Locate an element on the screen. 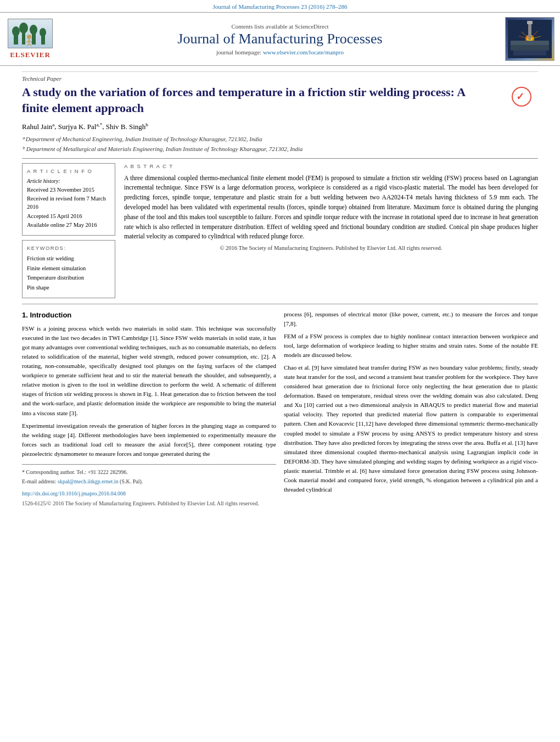 The height and width of the screenshot is (742, 560). email-label: E-mail address: is located at coordinates (39, 481).